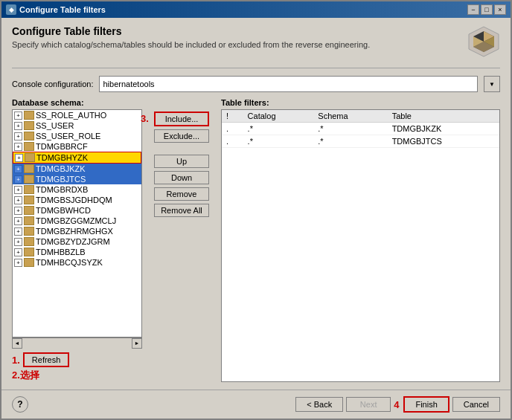 This screenshot has width=512, height=420. Describe the element at coordinates (182, 210) in the screenshot. I see `remove-all-button: Remove All` at that location.